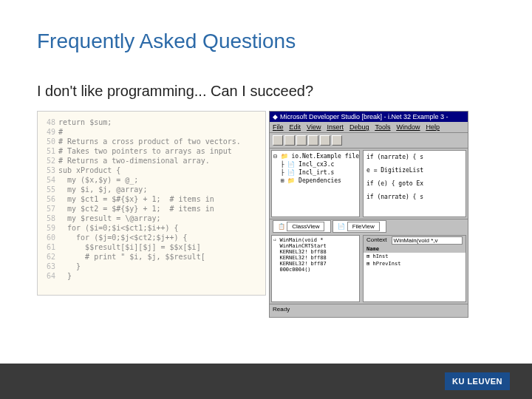 This screenshot has width=532, height=399. Describe the element at coordinates (275, 117) in the screenshot. I see `app-icon: ◆` at that location.